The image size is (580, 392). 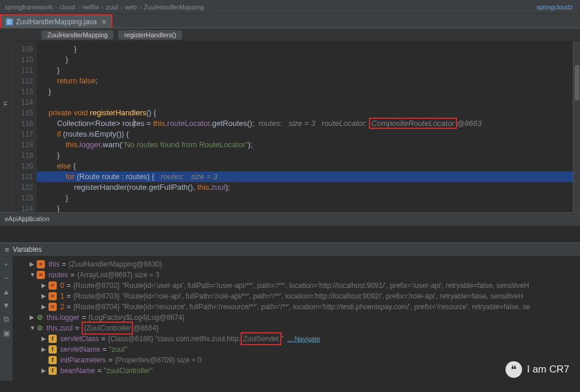 What do you see at coordinates (24, 127) in the screenshot?
I see `line-number-gutter: 1091101111121131141151161171181191201211…` at bounding box center [24, 127].